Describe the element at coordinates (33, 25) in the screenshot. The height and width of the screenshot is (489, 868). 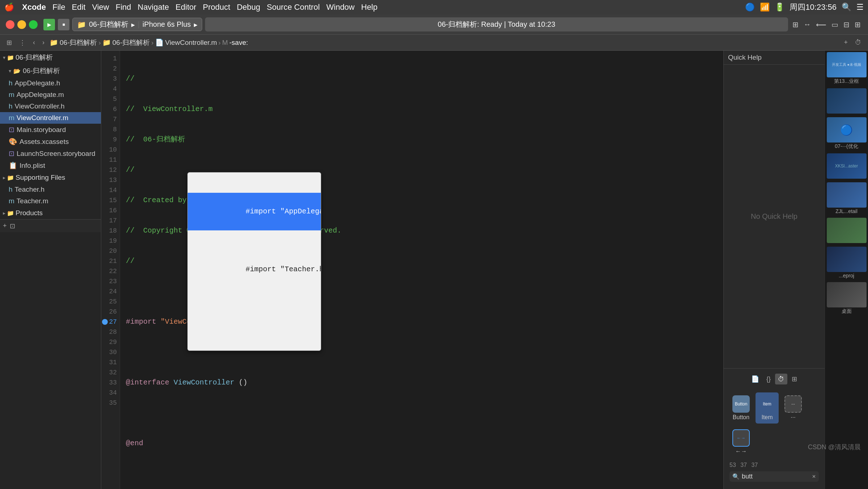
I see `maximize-button` at that location.